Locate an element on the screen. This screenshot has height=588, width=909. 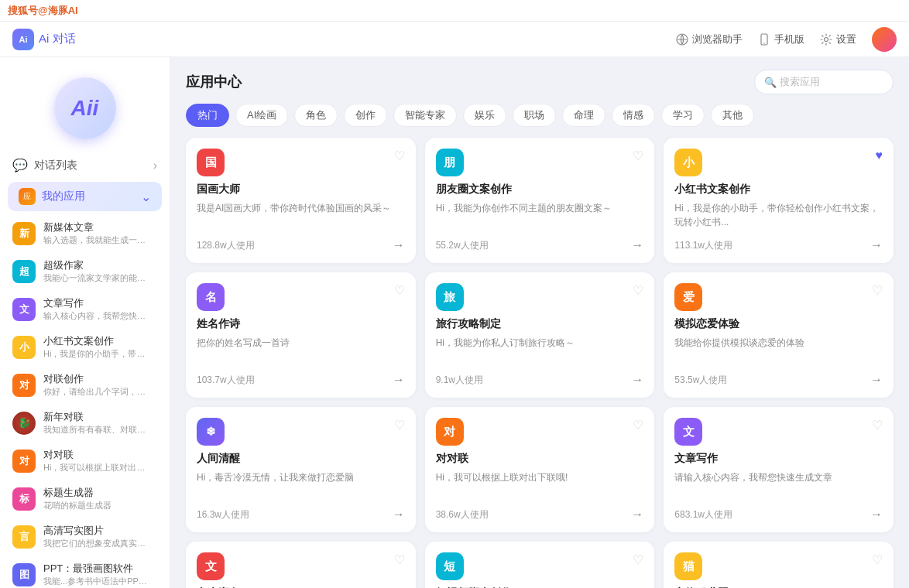
card-desc: Hi，我能为你创作不同主题的朋友圈文案～ is located at coordinates (540, 216).